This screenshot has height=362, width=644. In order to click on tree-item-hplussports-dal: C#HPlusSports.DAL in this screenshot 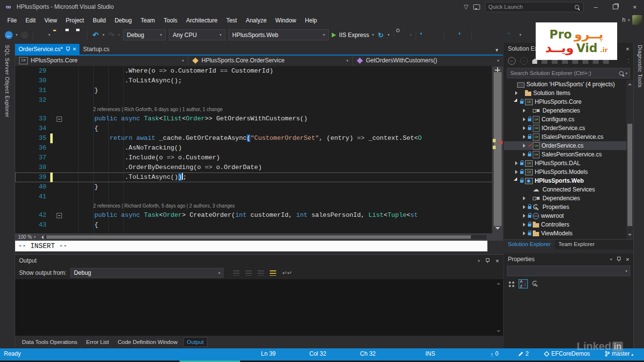, I will do `click(569, 163)`.